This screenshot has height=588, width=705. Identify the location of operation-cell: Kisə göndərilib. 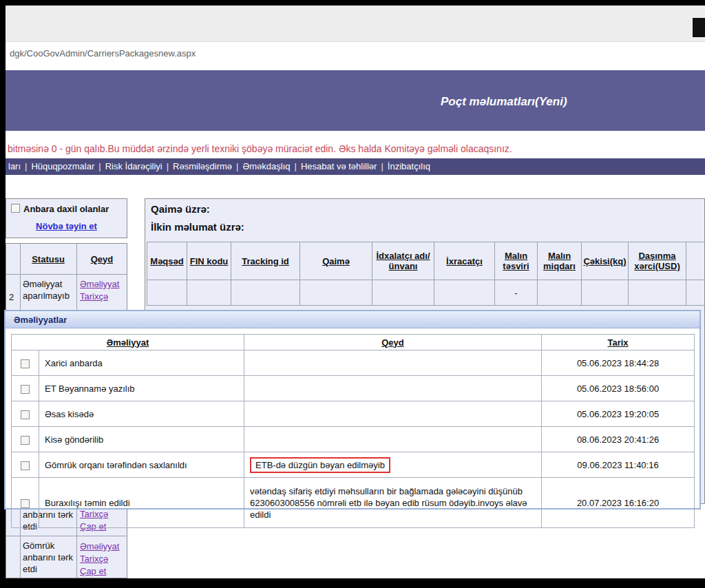
(142, 439).